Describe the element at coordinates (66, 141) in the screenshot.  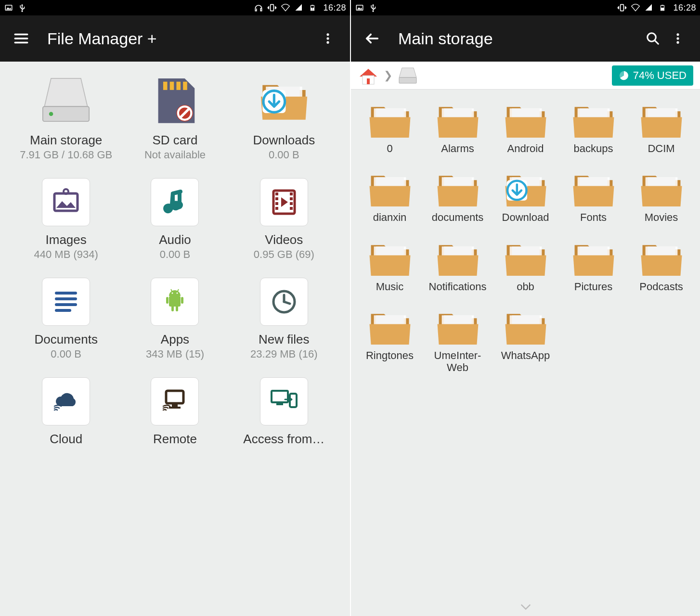
I see `home-item-label: Main storage` at that location.